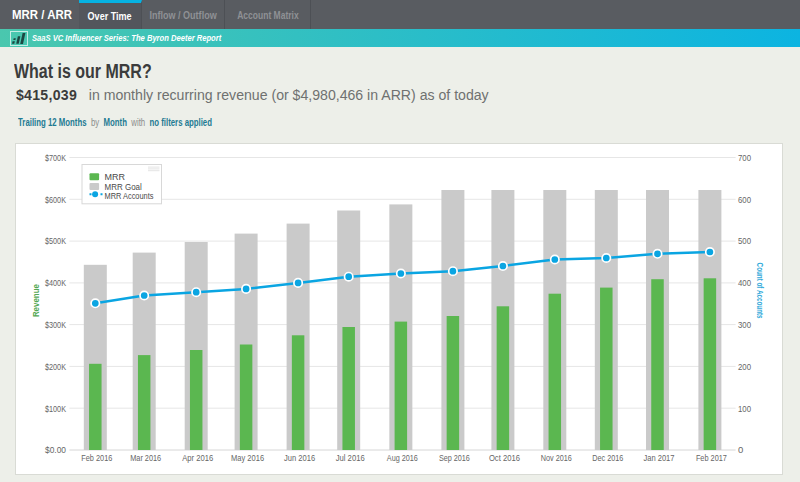 Image resolution: width=800 pixels, height=482 pixels. Describe the element at coordinates (608, 458) in the screenshot. I see `svg-text: Dec 2016` at that location.